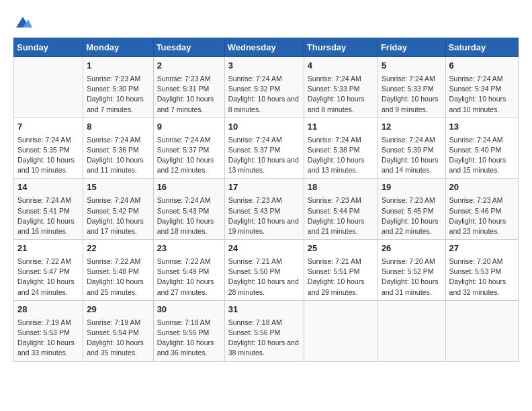 Image resolution: width=532 pixels, height=411 pixels. What do you see at coordinates (189, 128) in the screenshot?
I see `day-number: 9` at bounding box center [189, 128].